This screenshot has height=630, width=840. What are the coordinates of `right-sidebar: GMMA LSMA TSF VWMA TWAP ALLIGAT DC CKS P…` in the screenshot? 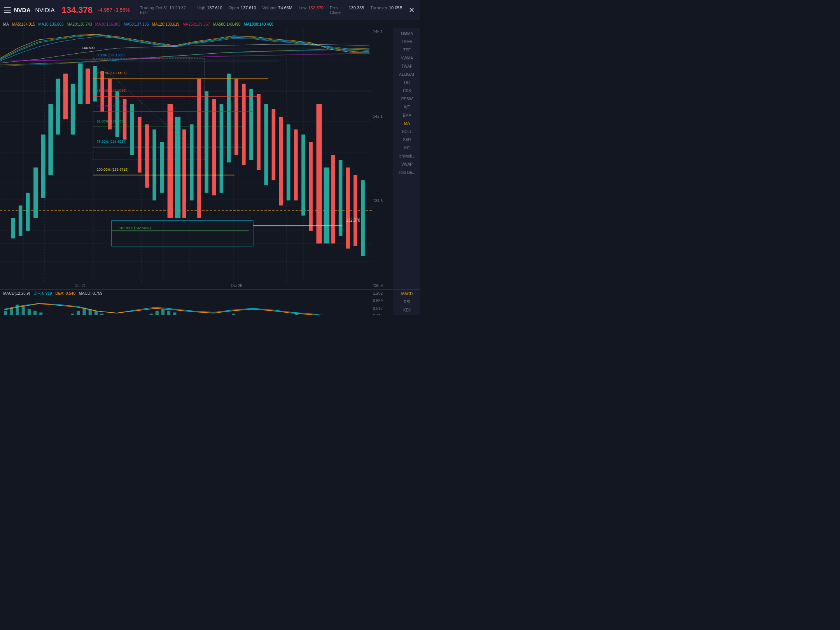 It's located at (407, 159).